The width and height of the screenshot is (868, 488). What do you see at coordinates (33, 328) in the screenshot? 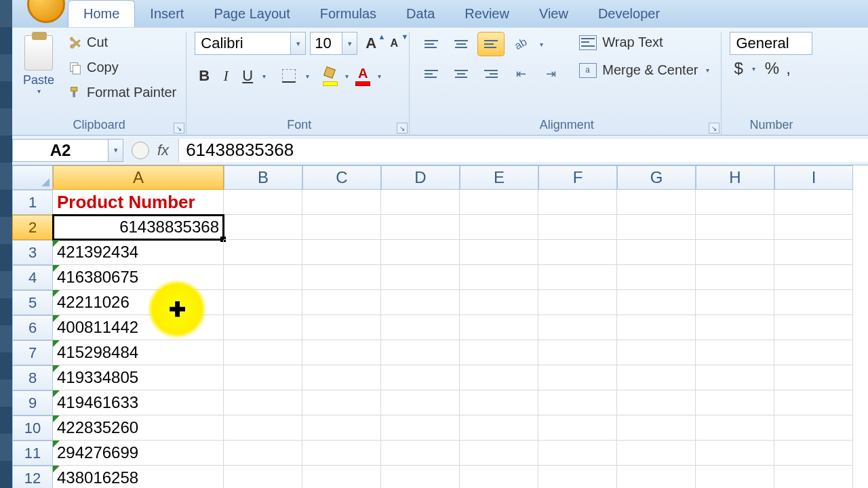
I see `row-header-6: 6` at bounding box center [33, 328].